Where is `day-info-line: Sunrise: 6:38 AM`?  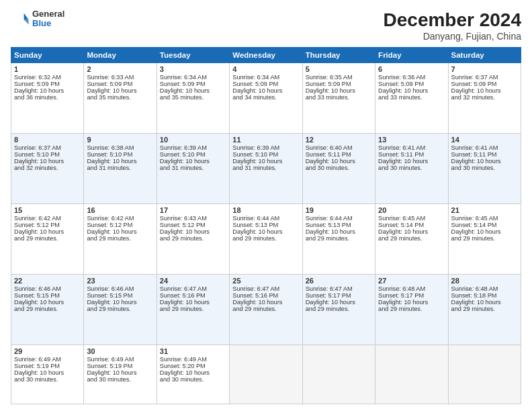
day-info-line: Sunrise: 6:38 AM is located at coordinates (120, 148).